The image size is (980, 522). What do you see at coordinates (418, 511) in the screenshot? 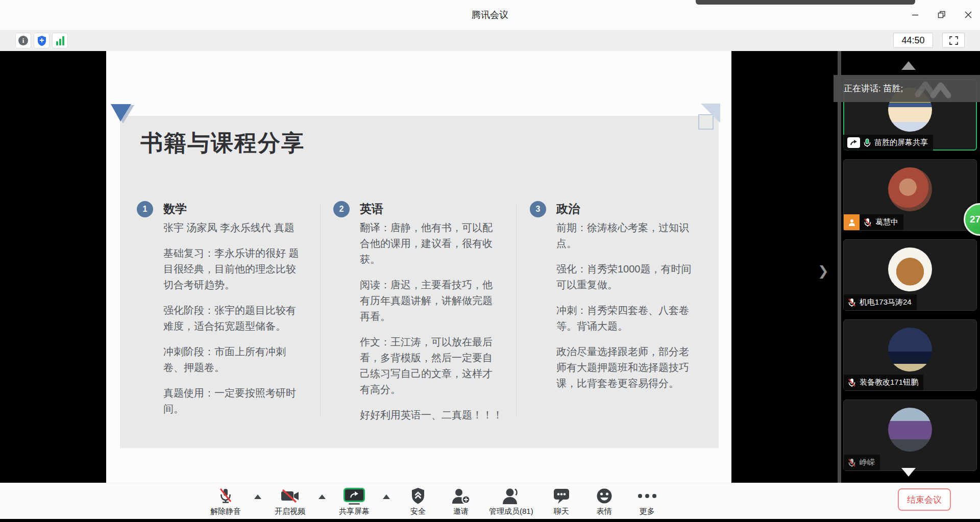
I see `button-label: 安全` at bounding box center [418, 511].